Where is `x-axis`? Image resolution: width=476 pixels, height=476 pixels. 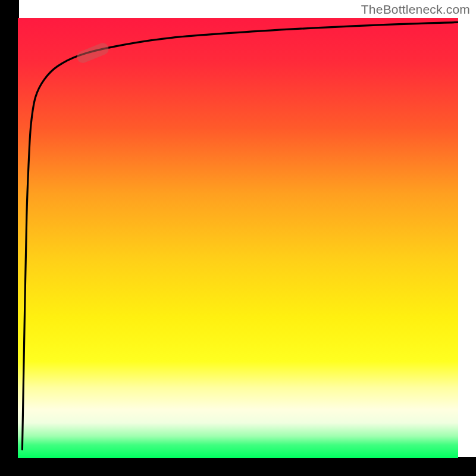
x-axis is located at coordinates (238, 466).